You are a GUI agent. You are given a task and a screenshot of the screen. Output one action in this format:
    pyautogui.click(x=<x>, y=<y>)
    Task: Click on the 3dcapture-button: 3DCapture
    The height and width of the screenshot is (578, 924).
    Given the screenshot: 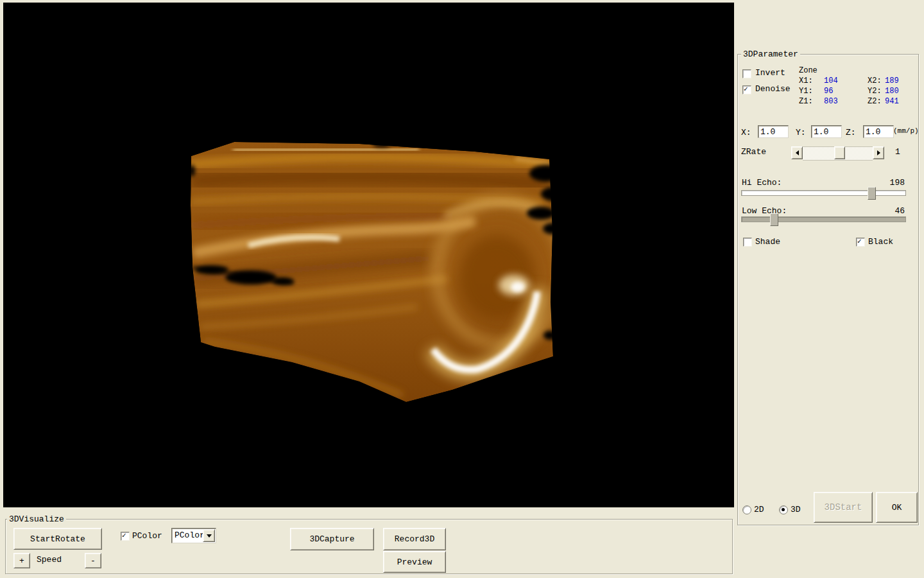 What is the action you would take?
    pyautogui.click(x=332, y=539)
    